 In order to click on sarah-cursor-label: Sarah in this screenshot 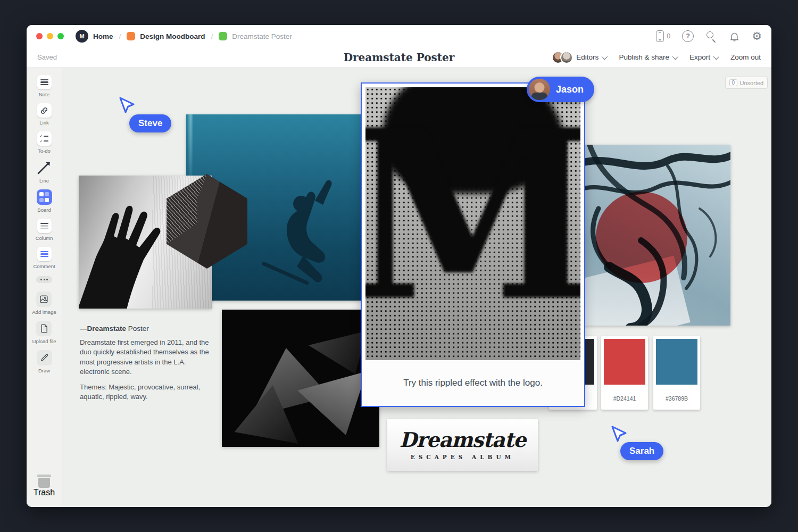, I will do `click(642, 451)`.